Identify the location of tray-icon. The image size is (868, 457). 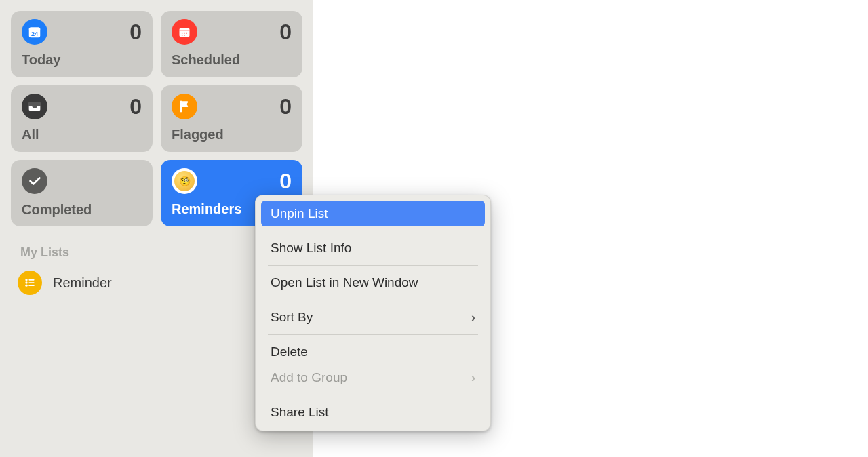
(35, 106).